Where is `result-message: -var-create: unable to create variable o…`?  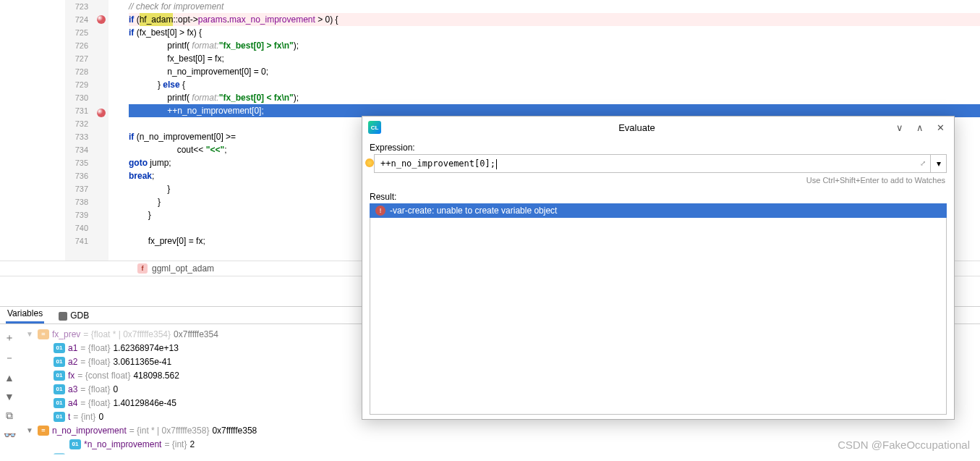 result-message: -var-create: unable to create variable o… is located at coordinates (473, 211).